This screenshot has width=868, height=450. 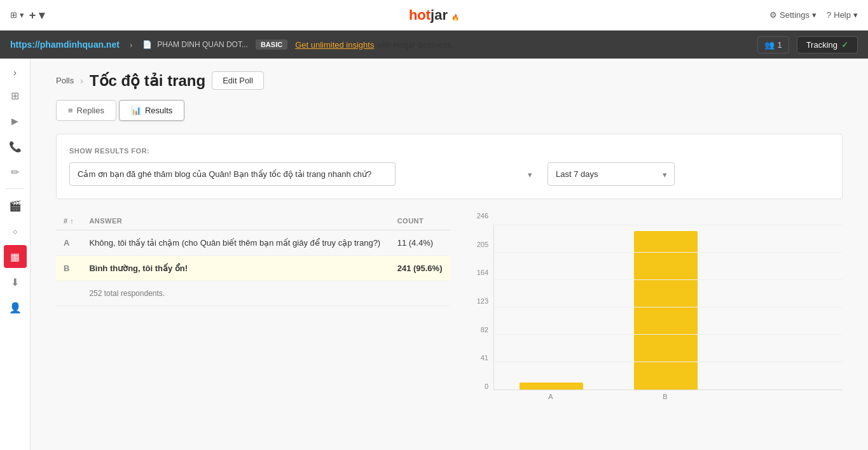 I want to click on heatmap-icon: ⊞, so click(x=15, y=95).